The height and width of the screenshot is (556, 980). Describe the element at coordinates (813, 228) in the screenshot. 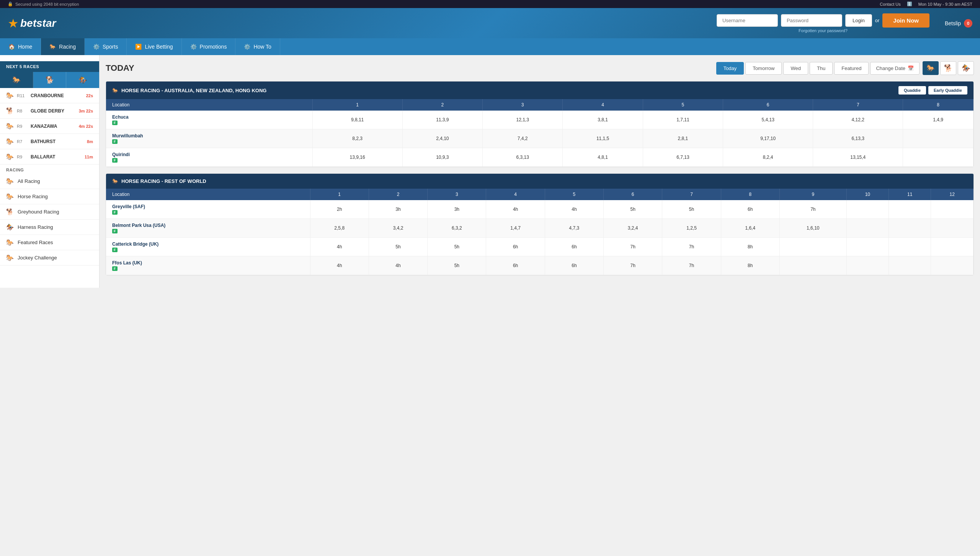

I see `race-belmont-9: 1,6,10` at that location.